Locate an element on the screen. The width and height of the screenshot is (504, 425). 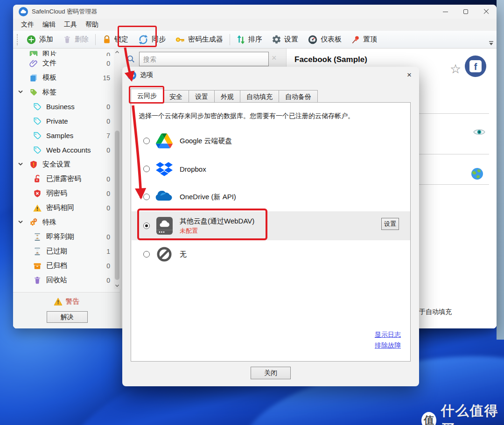
sort-button: 排序 is located at coordinates (249, 40).